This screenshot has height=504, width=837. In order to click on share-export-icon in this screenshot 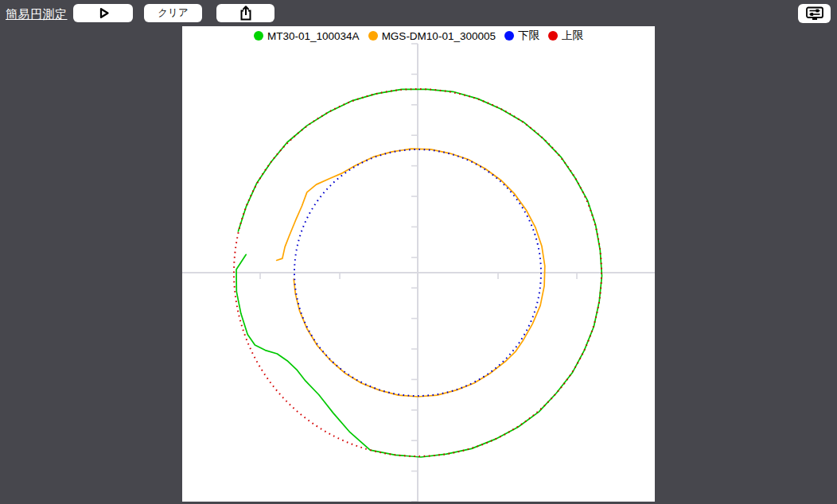, I will do `click(246, 13)`.